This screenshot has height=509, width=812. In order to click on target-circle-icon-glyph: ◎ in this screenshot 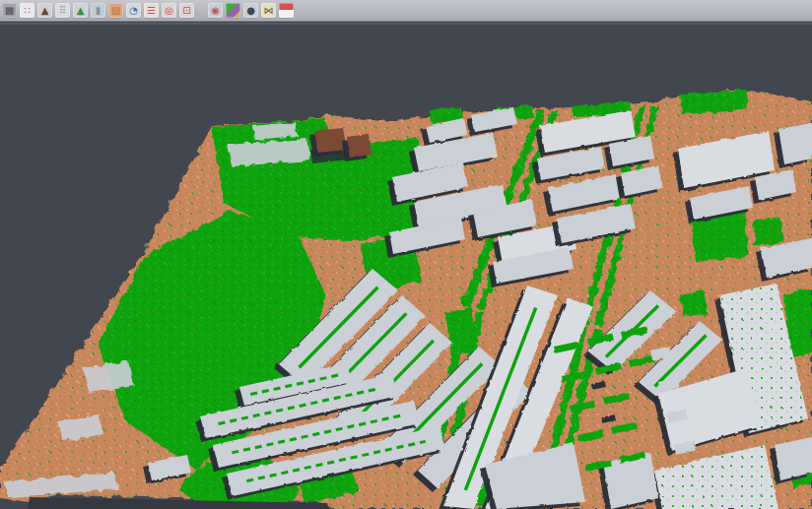, I will do `click(169, 11)`.